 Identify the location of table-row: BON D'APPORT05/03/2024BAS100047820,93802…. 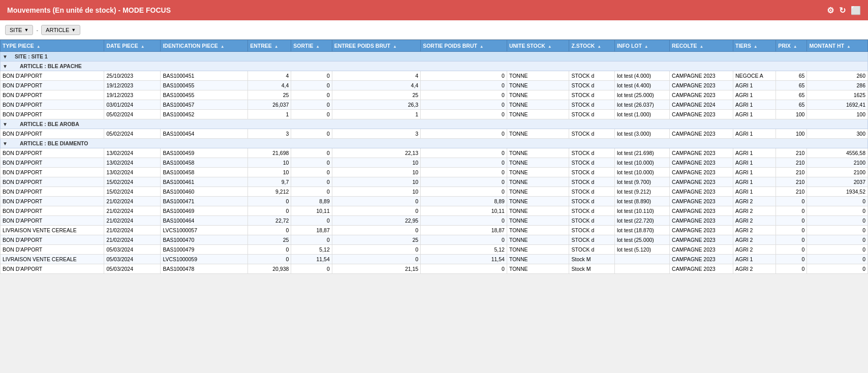
(434, 269).